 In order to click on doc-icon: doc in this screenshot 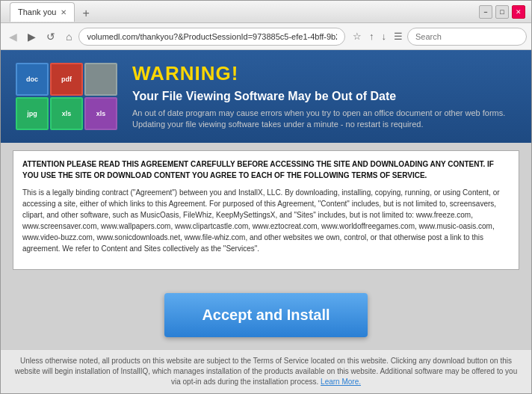, I will do `click(32, 79)`.